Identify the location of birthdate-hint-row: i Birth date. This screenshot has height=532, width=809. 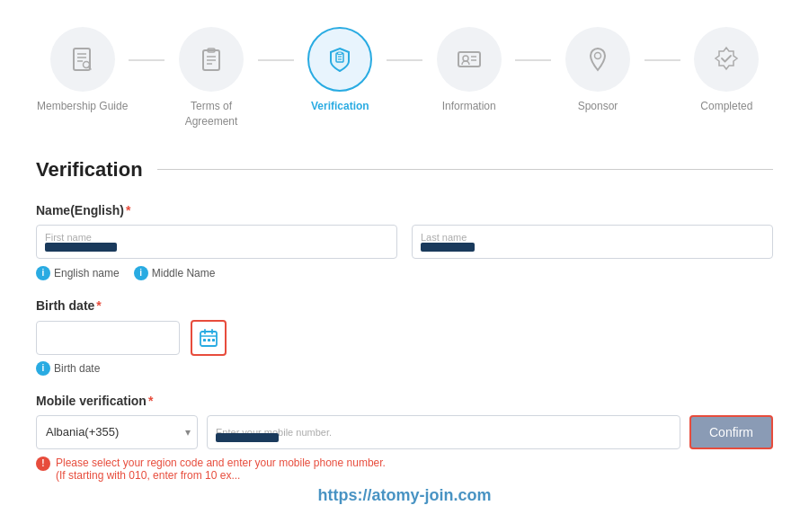
(404, 368).